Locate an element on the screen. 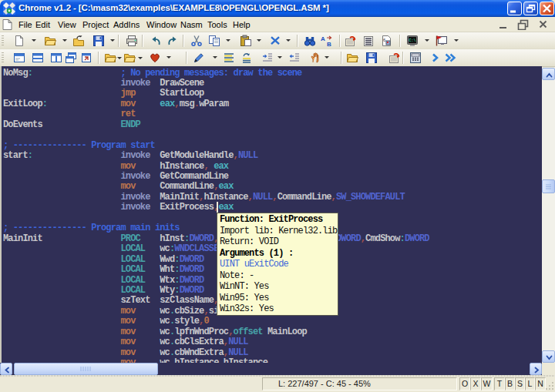  svg-text: A is located at coordinates (323, 39).